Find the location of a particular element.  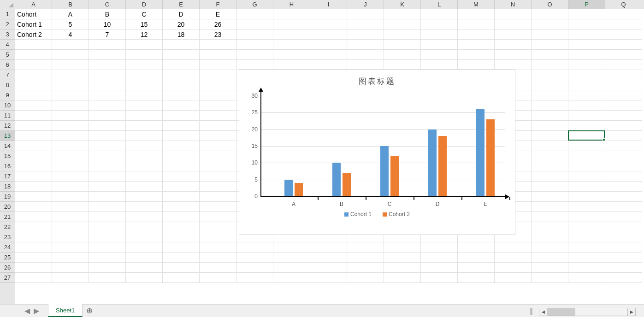

tab-nav-buttons: ◀ ▶ is located at coordinates (32, 311).